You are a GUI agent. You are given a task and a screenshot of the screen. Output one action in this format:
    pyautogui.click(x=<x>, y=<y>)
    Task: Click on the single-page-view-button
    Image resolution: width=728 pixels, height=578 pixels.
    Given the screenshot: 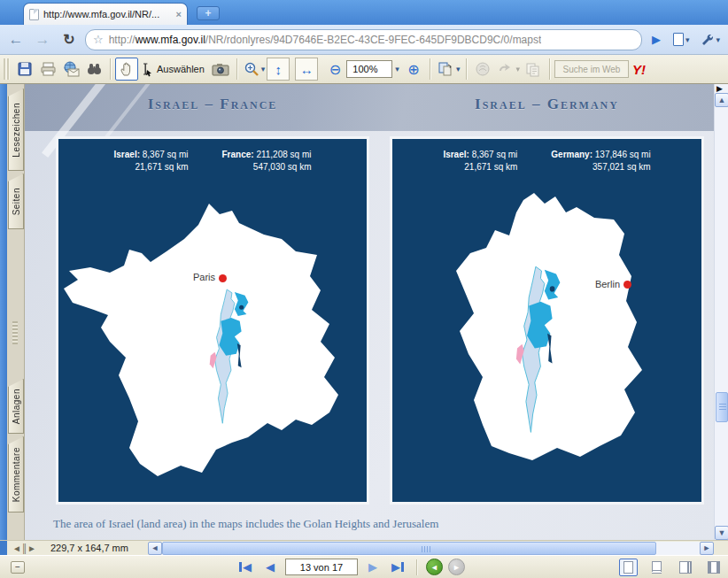 What is the action you would take?
    pyautogui.click(x=629, y=567)
    